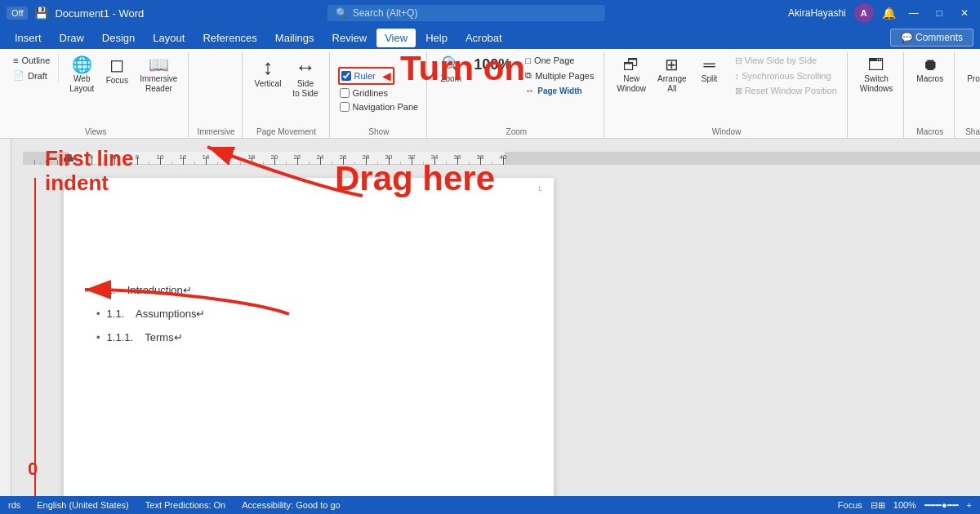  What do you see at coordinates (350, 38) in the screenshot?
I see `menu-review: Review` at bounding box center [350, 38].